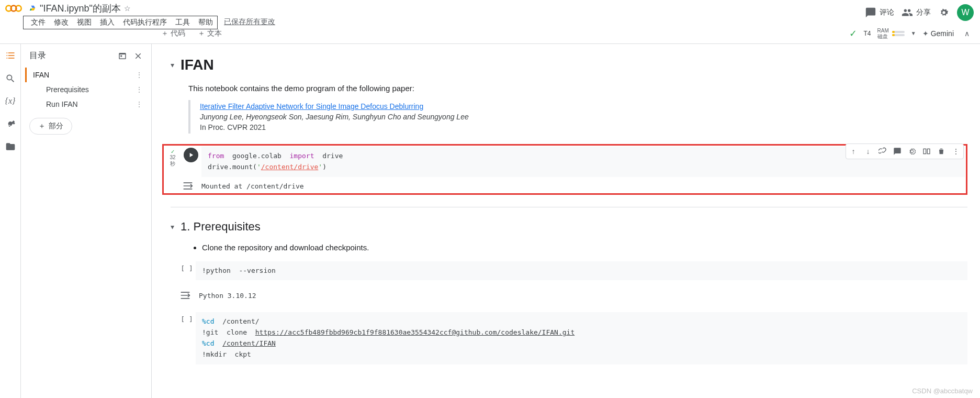 This screenshot has height=398, width=980. Describe the element at coordinates (10, 79) in the screenshot. I see `search-icon` at that location.